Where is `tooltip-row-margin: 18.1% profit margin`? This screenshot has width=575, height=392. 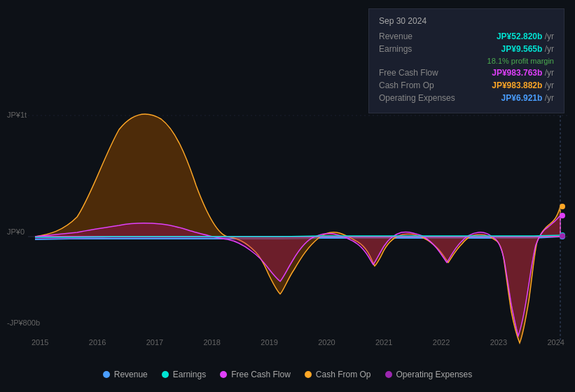
tooltip-row-margin: 18.1% profit margin is located at coordinates (466, 61).